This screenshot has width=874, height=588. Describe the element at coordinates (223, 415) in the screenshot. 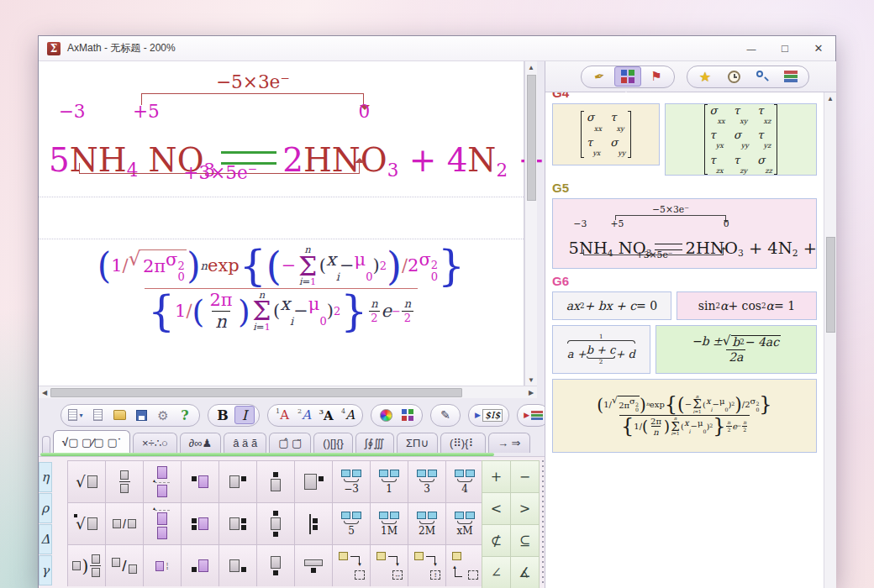

I see `toolbar-bold-button: B` at that location.